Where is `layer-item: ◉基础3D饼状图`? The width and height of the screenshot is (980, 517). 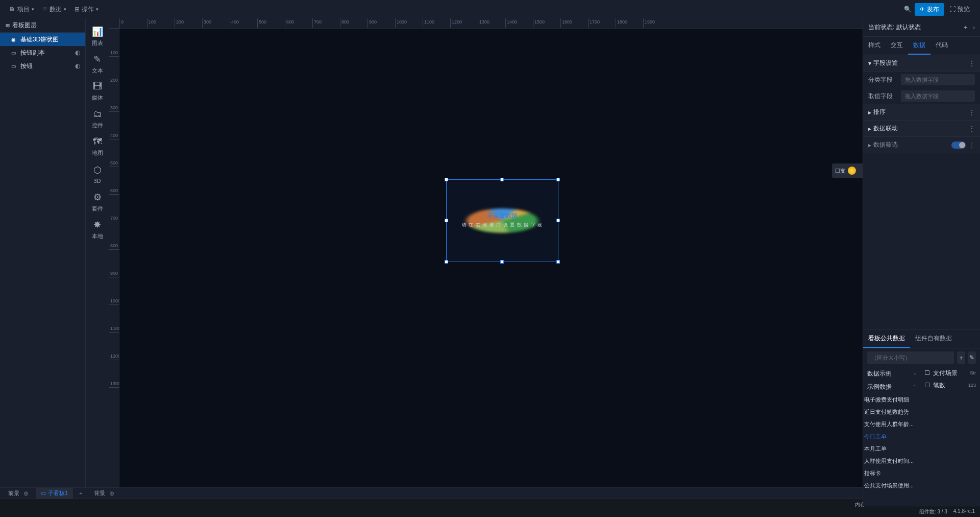 layer-item: ◉基础3D饼状图 is located at coordinates (43, 39).